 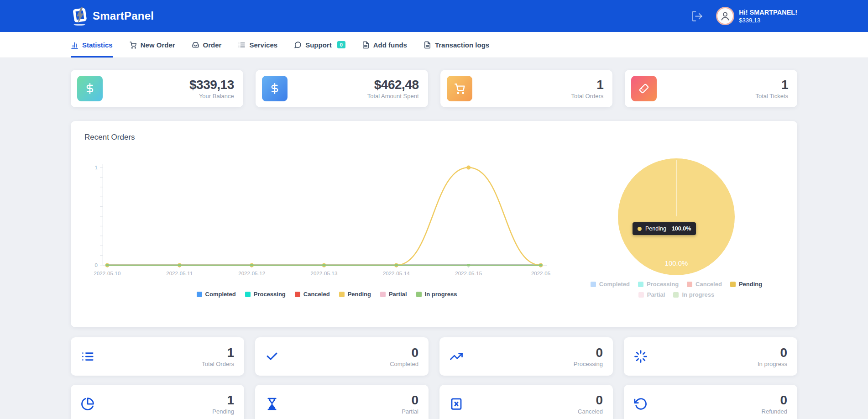 I want to click on rotate-ccw-icon, so click(x=641, y=404).